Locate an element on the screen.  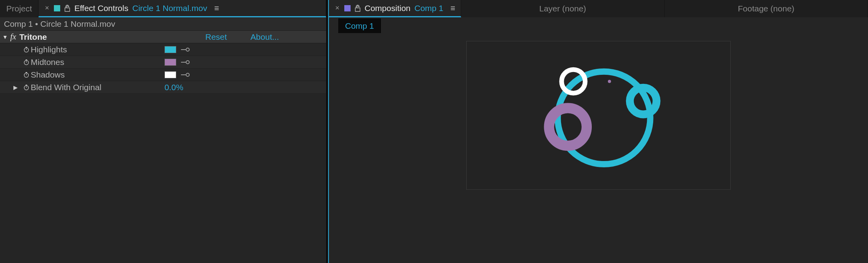
breadcrumb-text: Comp 1 • Circle 1 Normal.mov is located at coordinates (60, 24).